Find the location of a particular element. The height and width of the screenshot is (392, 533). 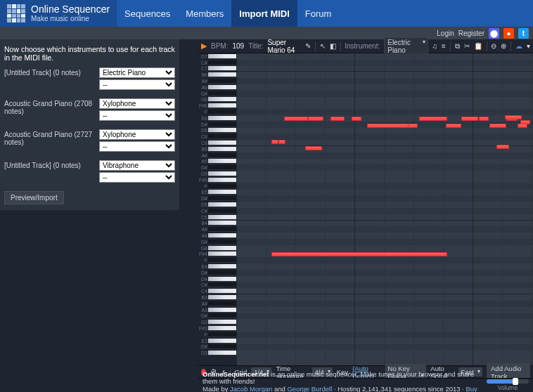

track-instrument-select: Vibraphone is located at coordinates (137, 166).